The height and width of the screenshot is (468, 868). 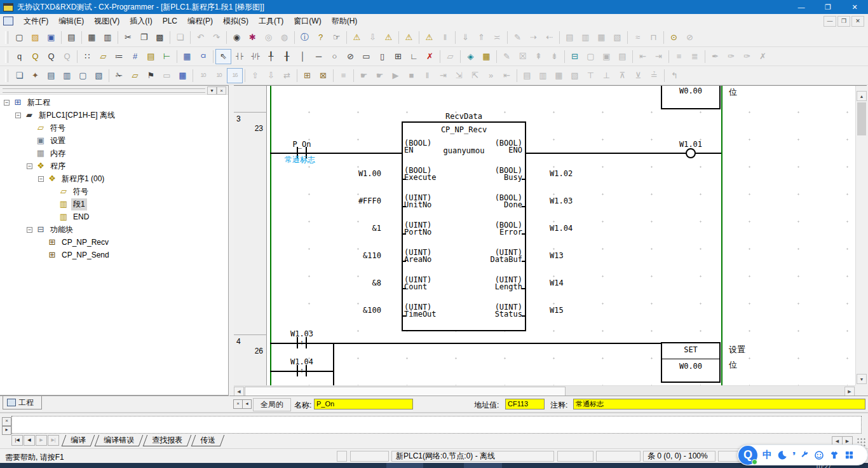 What do you see at coordinates (414, 57) in the screenshot?
I see `new-line-corner-button: ∟` at bounding box center [414, 57].